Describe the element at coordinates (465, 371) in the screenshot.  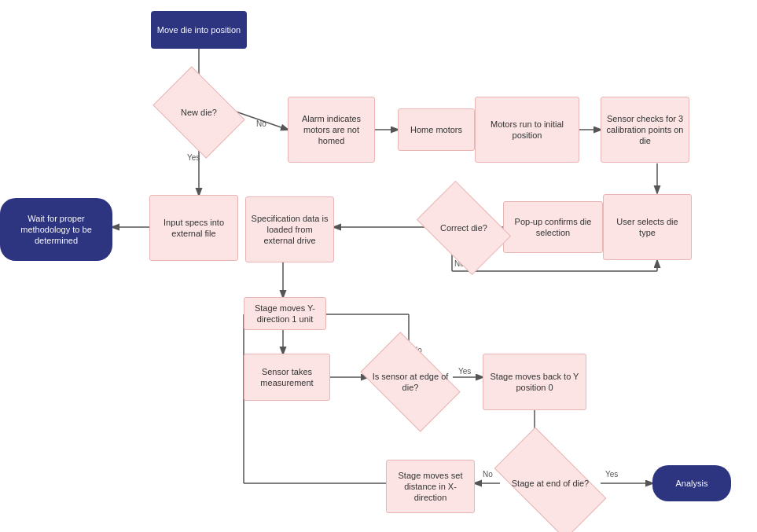
I see `label-yes-sensor-edge: Yes` at that location.